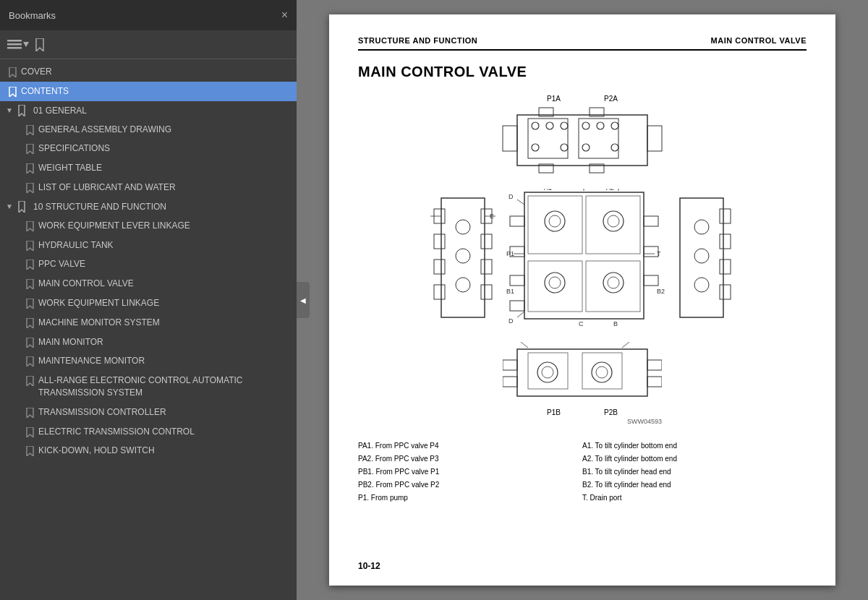 The height and width of the screenshot is (600, 868). What do you see at coordinates (148, 168) in the screenshot?
I see `bookmark-item-weight-table: WEIGHT TABLE` at bounding box center [148, 168].